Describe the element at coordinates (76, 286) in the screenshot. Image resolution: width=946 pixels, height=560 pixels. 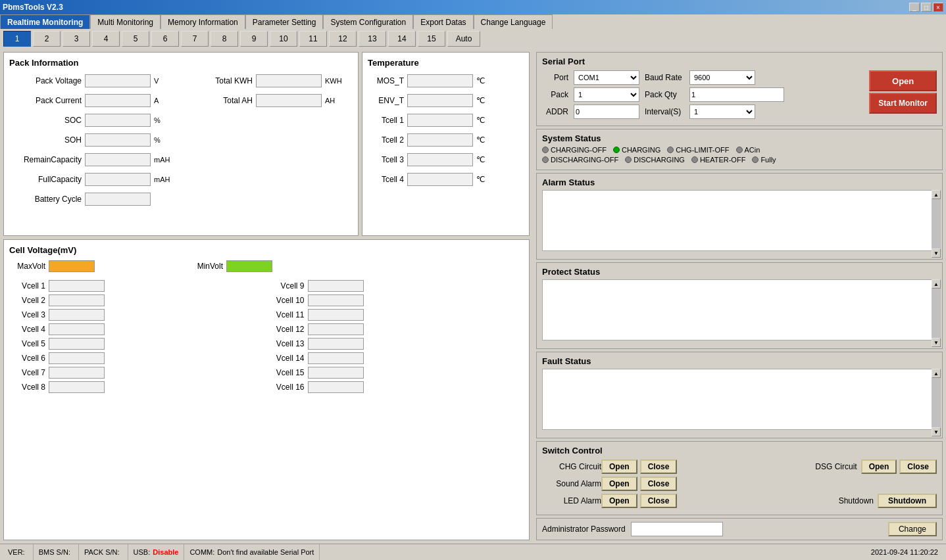
I see `vcell1-input` at that location.